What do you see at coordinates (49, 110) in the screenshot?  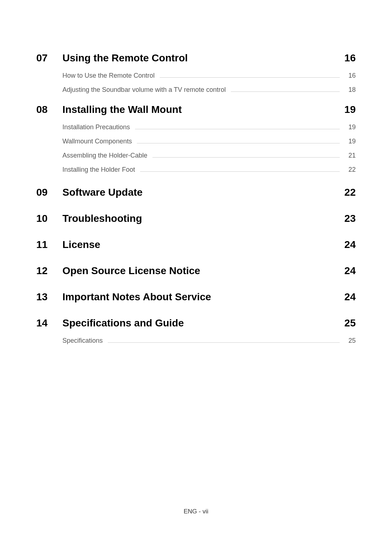 I see `section-number: 08` at bounding box center [49, 110].